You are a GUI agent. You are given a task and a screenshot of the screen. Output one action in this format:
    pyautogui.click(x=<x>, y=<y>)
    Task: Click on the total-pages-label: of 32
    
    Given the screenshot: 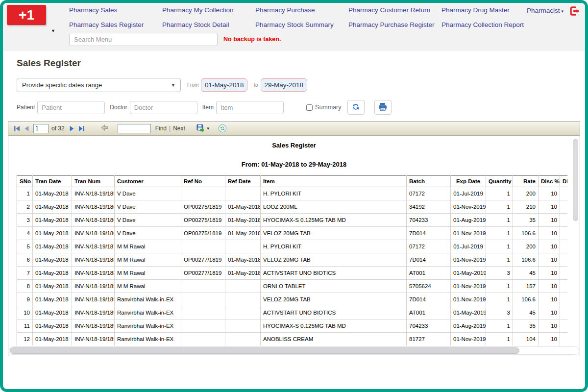 What is the action you would take?
    pyautogui.click(x=58, y=128)
    